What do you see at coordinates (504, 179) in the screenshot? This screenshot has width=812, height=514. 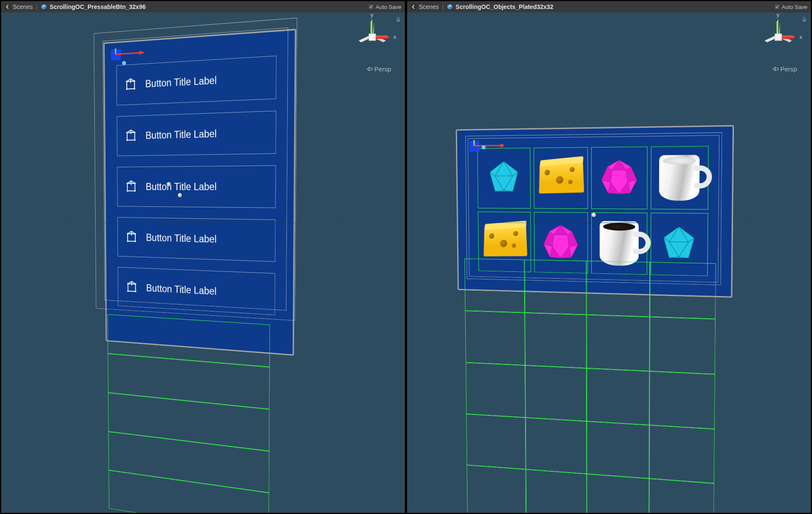 I see `icosahedron-icon` at bounding box center [504, 179].